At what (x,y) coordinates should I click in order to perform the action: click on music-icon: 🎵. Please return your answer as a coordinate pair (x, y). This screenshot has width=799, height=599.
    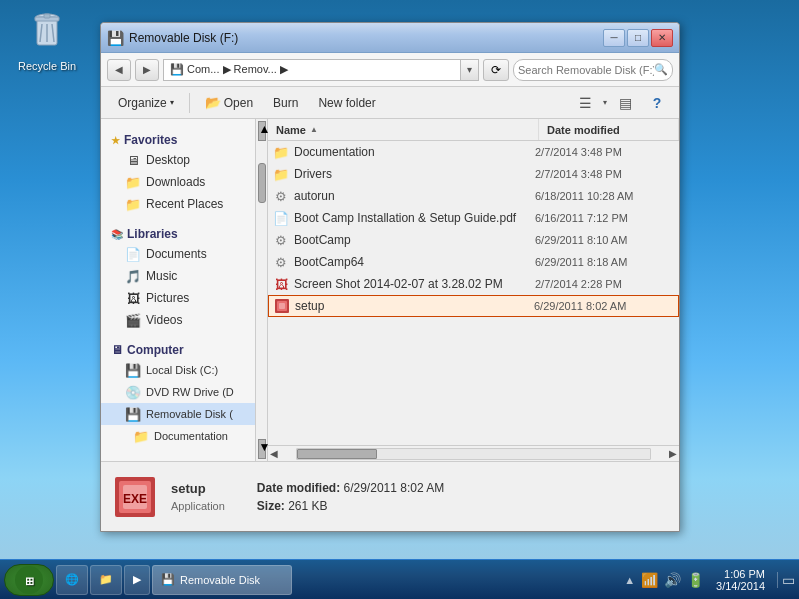
    Looking at the image, I should click on (133, 276).